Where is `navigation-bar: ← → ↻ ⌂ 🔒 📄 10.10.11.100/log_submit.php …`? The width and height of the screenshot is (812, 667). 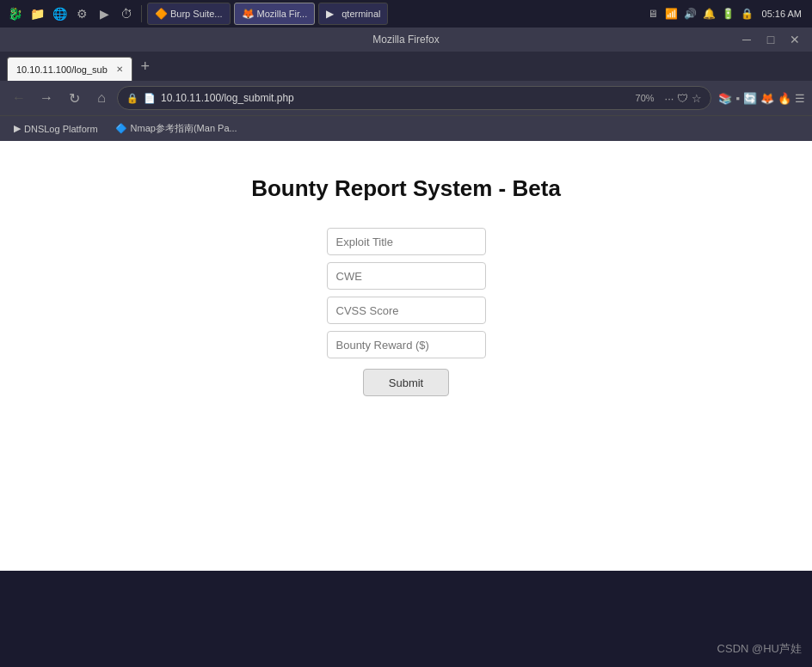
navigation-bar: ← → ↻ ⌂ 🔒 📄 10.10.11.100/log_submit.php … is located at coordinates (406, 98).